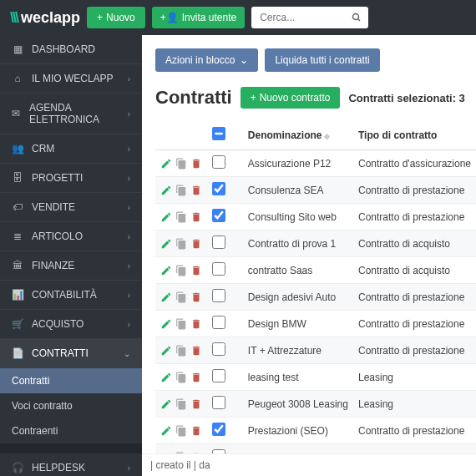  I want to click on cell-name: contratto Saas, so click(298, 271).